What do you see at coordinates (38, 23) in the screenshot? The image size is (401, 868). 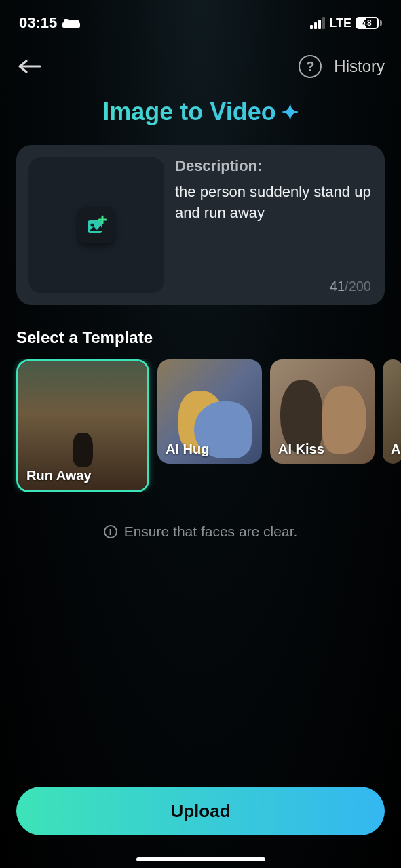 I see `status-time: 03:15` at bounding box center [38, 23].